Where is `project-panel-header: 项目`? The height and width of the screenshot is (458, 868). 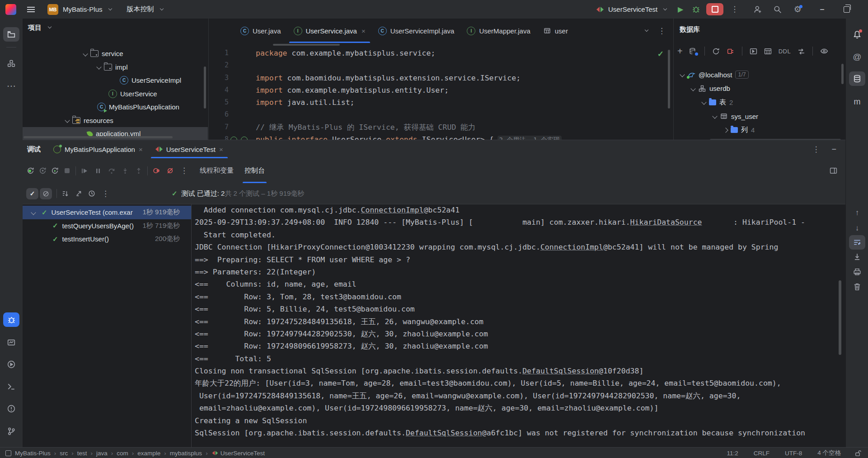
project-panel-header: 项目 is located at coordinates (115, 28).